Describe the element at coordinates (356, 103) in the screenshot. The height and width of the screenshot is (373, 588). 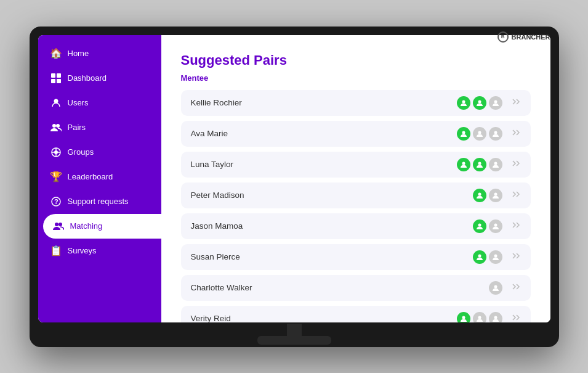
I see `table-row: Kellie Rochier` at that location.